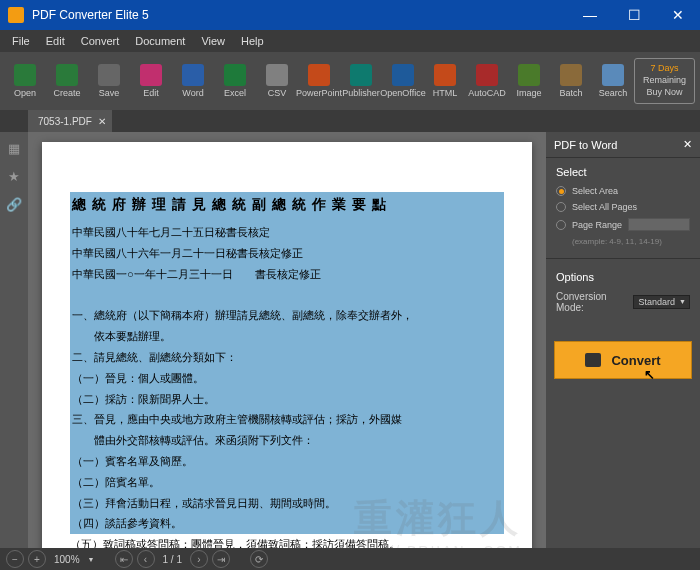 Image resolution: width=700 pixels, height=570 pixels. I want to click on tool-batch: Batch, so click(571, 81).